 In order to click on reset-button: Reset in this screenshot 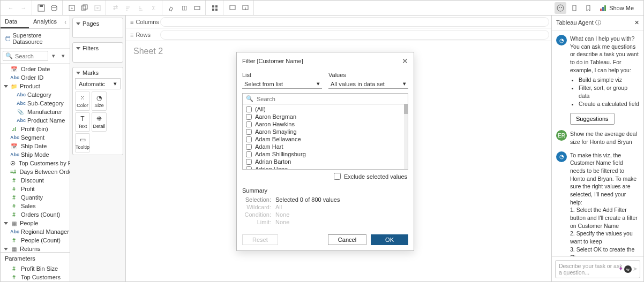, I will do `click(260, 240)`.